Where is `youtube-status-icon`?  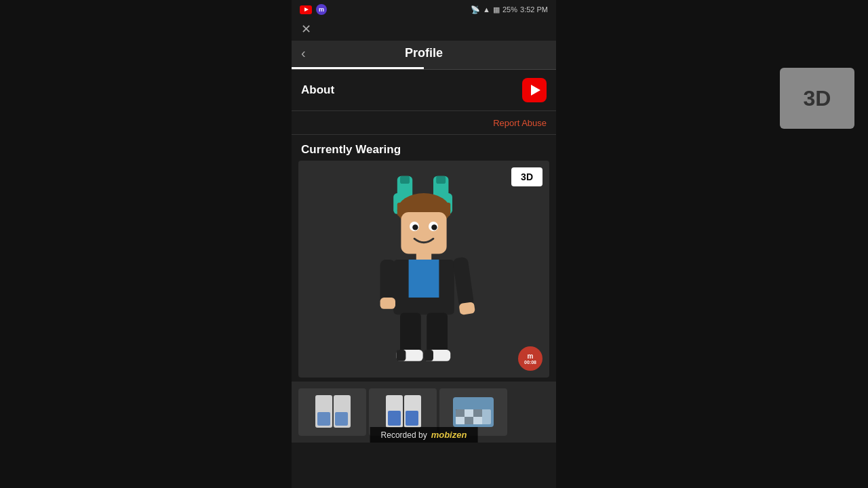
youtube-status-icon is located at coordinates (306, 9).